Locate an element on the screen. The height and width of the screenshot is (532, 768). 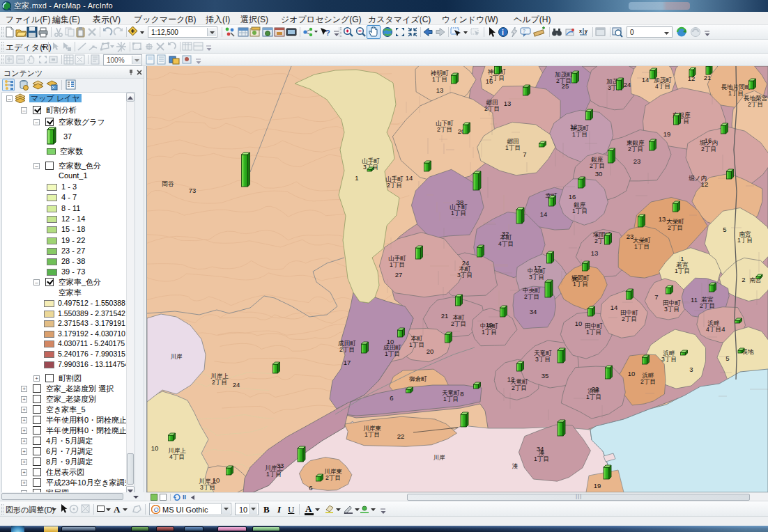
svg-text: 35 is located at coordinates (545, 376).